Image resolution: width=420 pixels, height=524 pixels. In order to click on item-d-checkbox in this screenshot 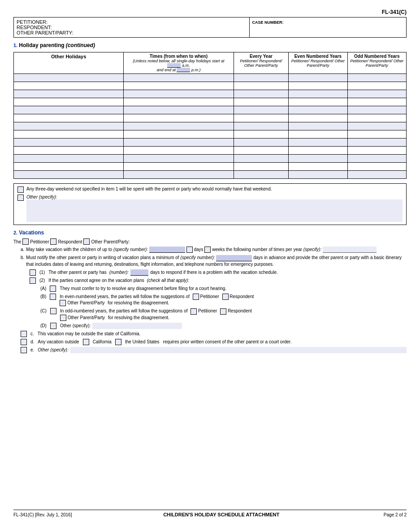, I will do `click(24, 342)`.